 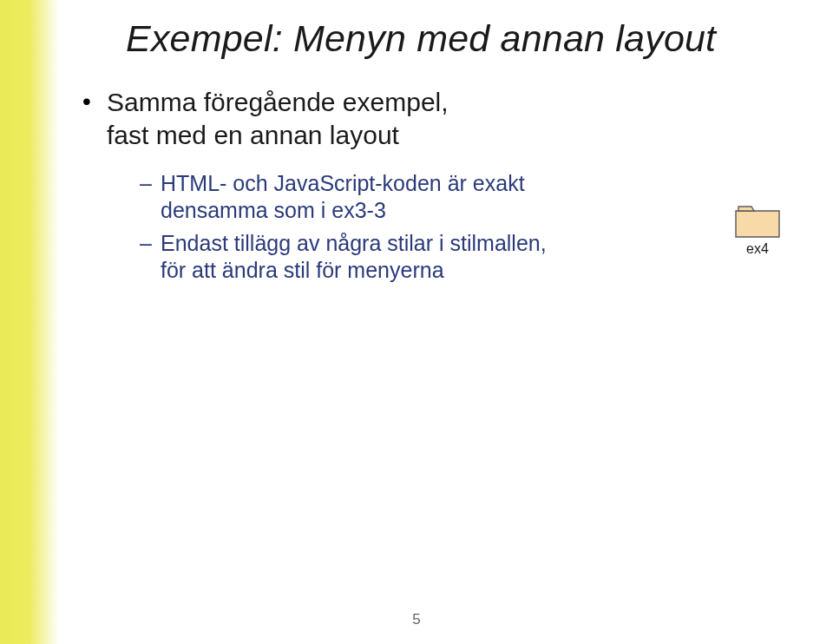 What do you see at coordinates (302, 270) in the screenshot?
I see `bullet-text: för att ändra stil för menyerna` at bounding box center [302, 270].